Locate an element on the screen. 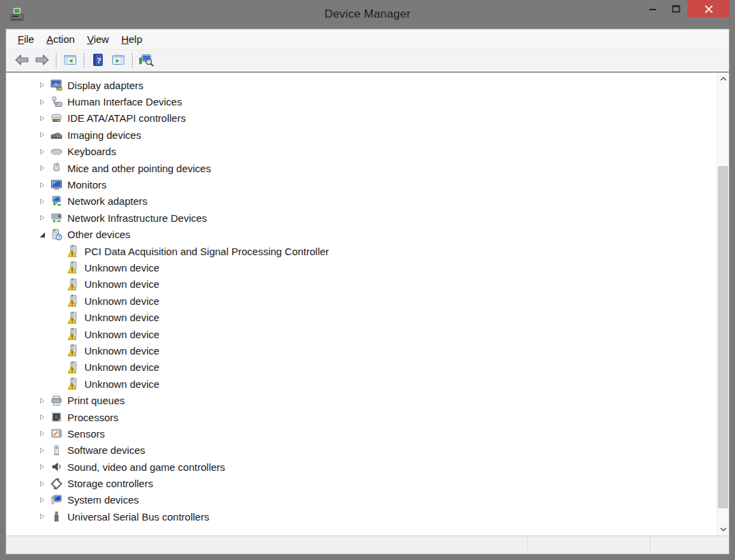 The height and width of the screenshot is (560, 735). menu-view: View is located at coordinates (98, 39).